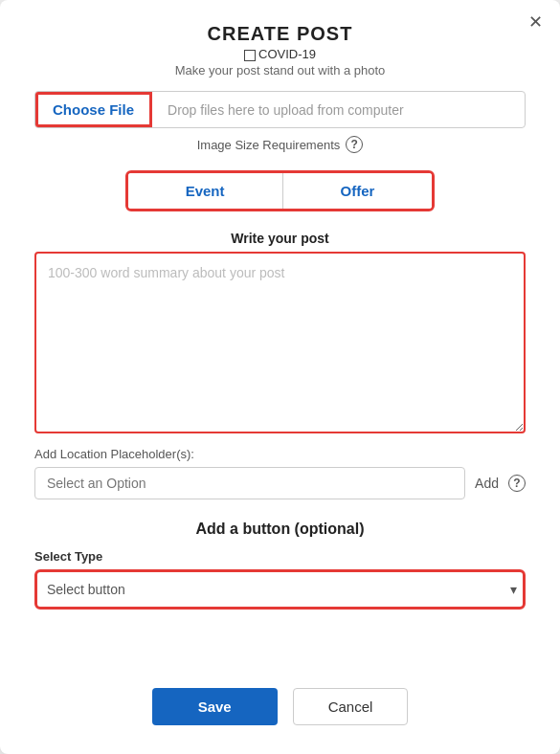  Describe the element at coordinates (280, 529) in the screenshot. I see `add-button-title: Add a button (optional)` at that location.